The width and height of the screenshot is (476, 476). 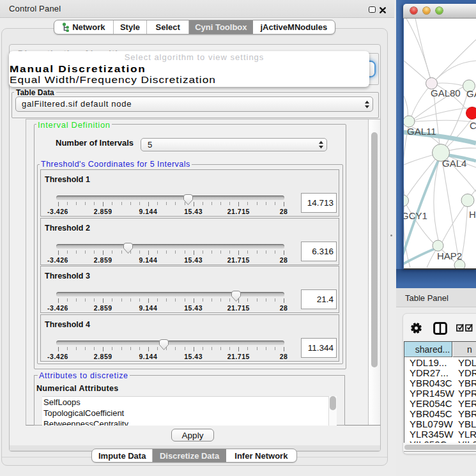 I want to click on svg-text: CD, so click(x=473, y=125).